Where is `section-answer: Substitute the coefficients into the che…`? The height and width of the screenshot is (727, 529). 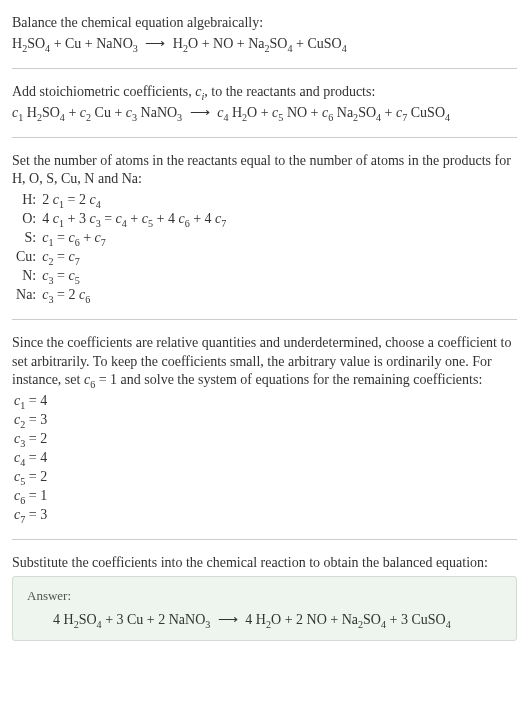 section-answer: Substitute the coefficients into the che… is located at coordinates (264, 598).